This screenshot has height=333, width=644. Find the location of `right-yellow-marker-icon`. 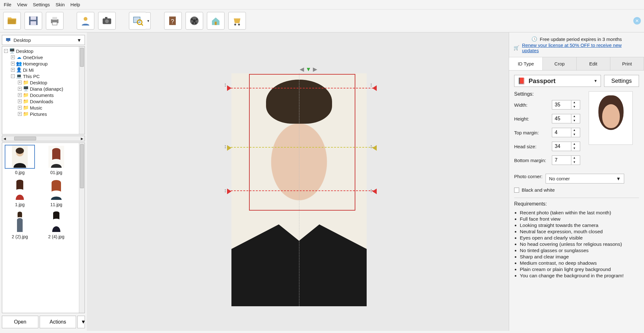

right-yellow-marker-icon is located at coordinates (375, 148).